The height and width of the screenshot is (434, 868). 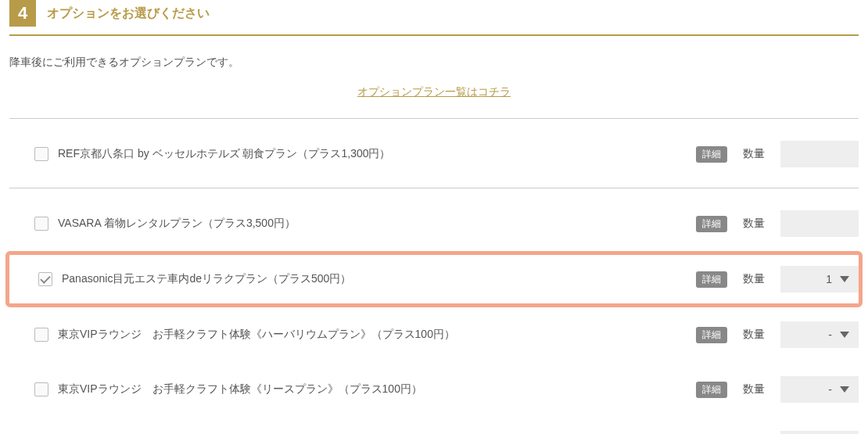 I want to click on option-list-link: オプションプラン一覧はコチラ, so click(x=434, y=91).